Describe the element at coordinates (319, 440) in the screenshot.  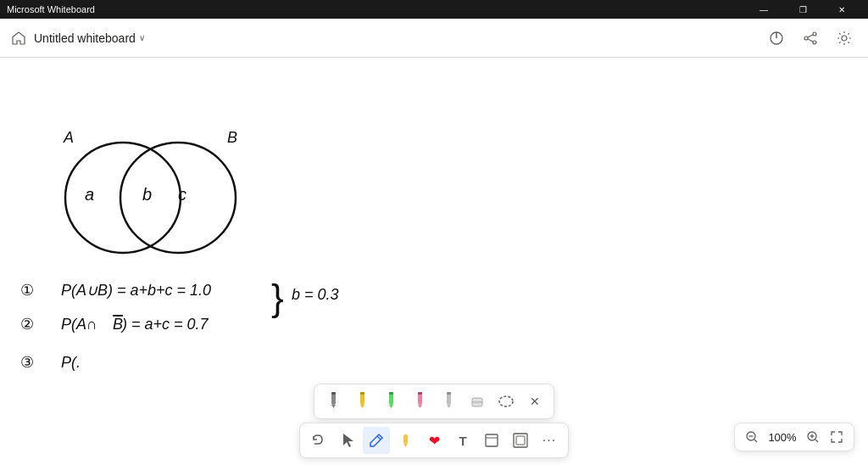
I see `undo-button` at that location.